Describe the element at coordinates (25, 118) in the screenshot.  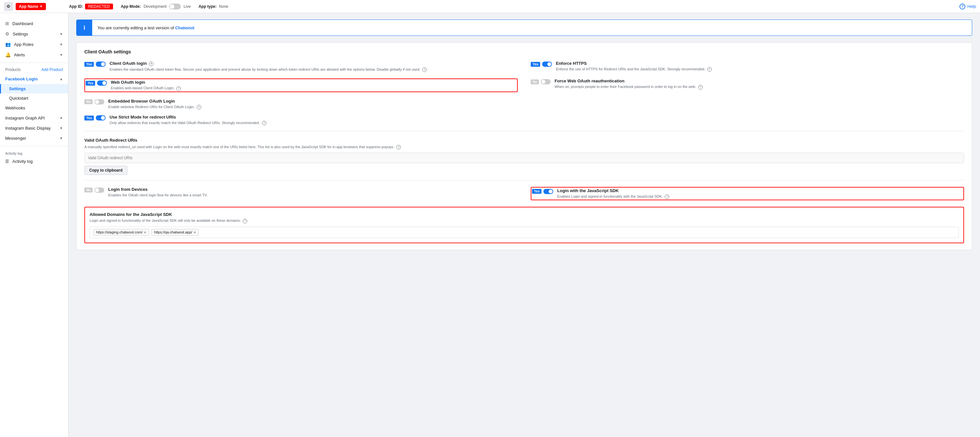
I see `sidebar-item-instagram-graph-left: Instagram Graph API` at that location.